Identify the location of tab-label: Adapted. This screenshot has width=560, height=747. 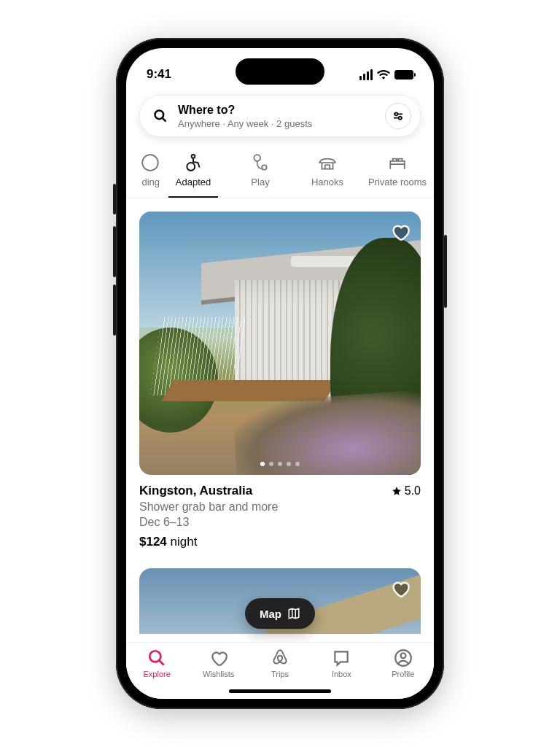
(193, 182).